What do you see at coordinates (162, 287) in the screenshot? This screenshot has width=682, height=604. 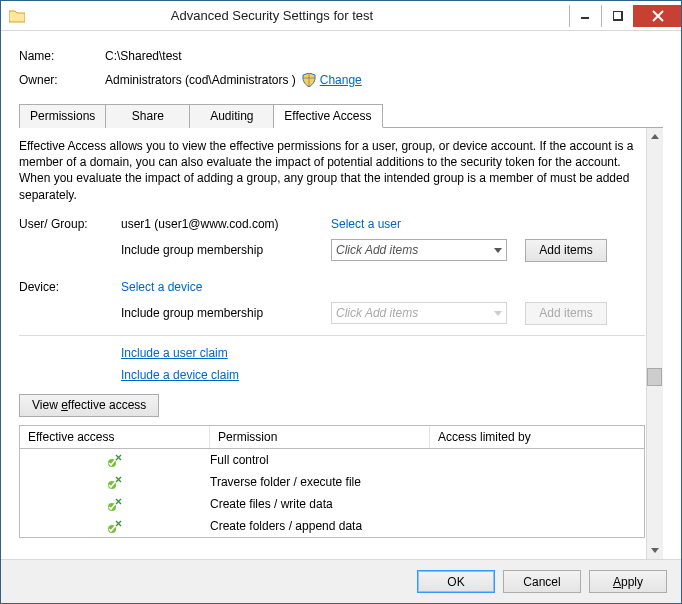 I see `select-device-link: Select a device` at bounding box center [162, 287].